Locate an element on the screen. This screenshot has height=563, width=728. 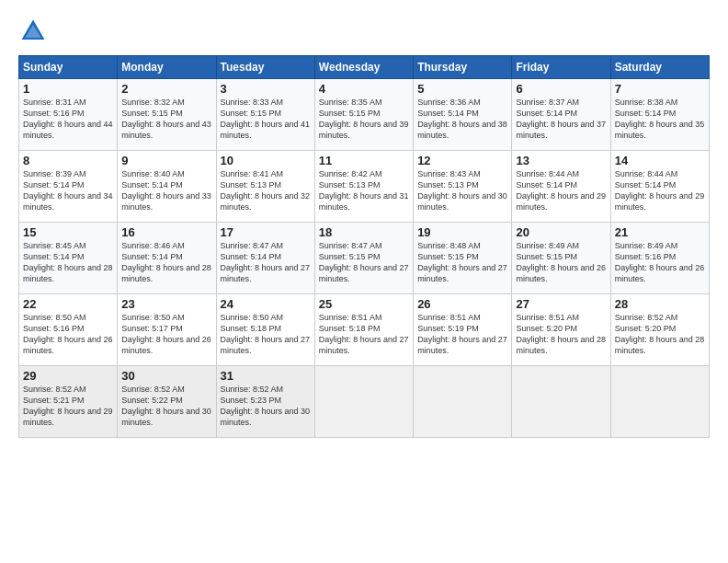
day-header: Sunday is located at coordinates (68, 68).